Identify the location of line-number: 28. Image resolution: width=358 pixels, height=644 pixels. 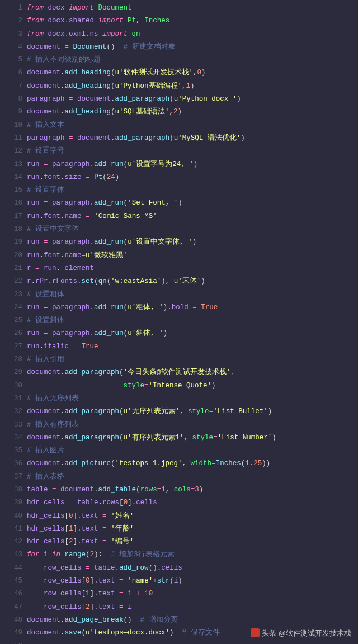
(11, 360).